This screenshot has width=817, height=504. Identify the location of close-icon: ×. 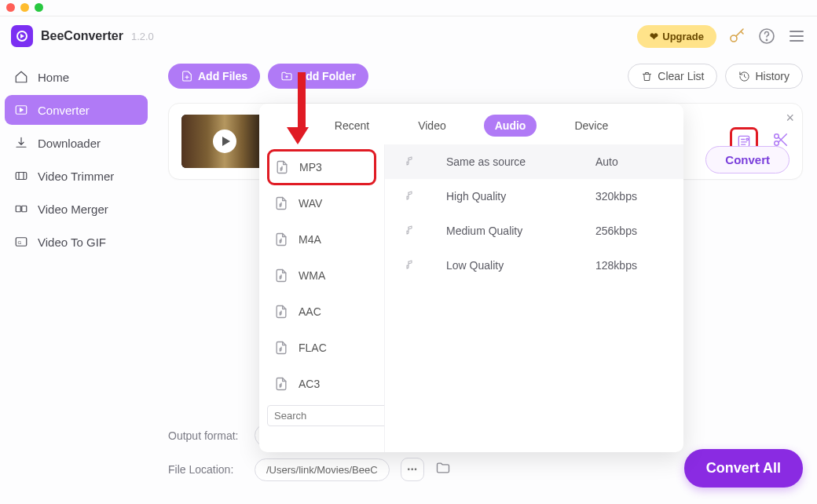
(790, 118).